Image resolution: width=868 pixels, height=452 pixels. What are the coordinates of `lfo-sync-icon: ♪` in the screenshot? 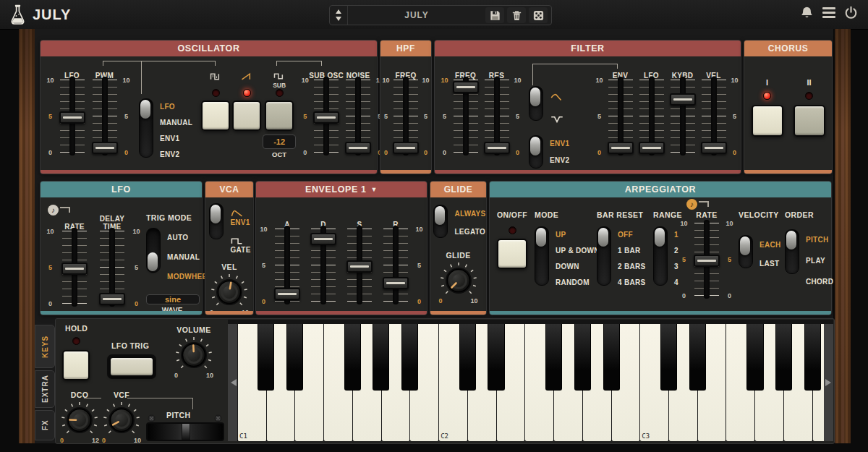 It's located at (54, 210).